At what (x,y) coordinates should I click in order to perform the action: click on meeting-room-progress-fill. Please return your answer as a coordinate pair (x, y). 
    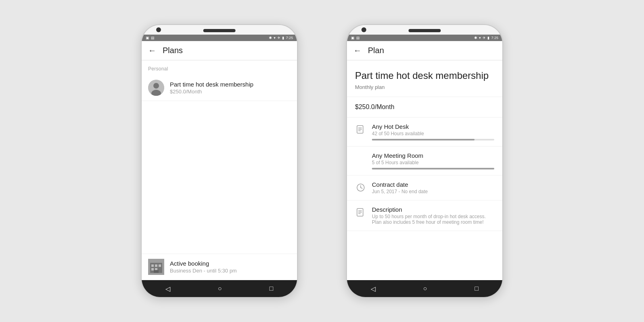
    Looking at the image, I should click on (433, 169).